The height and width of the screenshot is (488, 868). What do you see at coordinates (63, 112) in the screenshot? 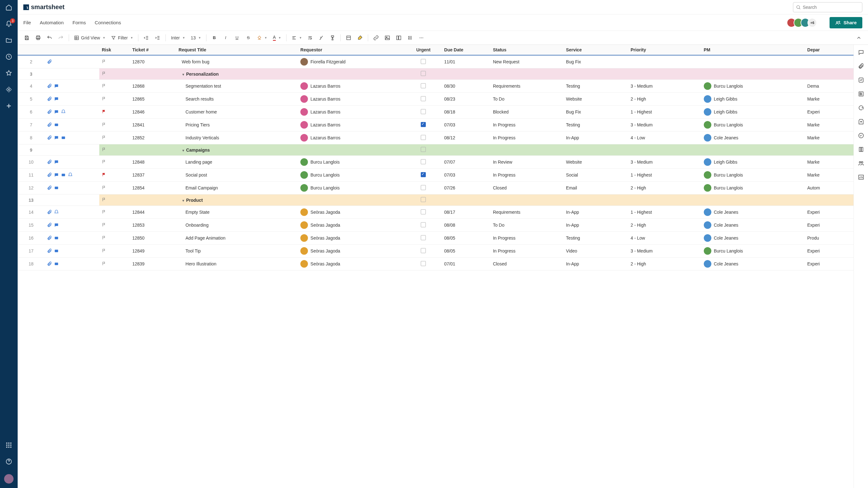
I see `reminder-icon` at bounding box center [63, 112].